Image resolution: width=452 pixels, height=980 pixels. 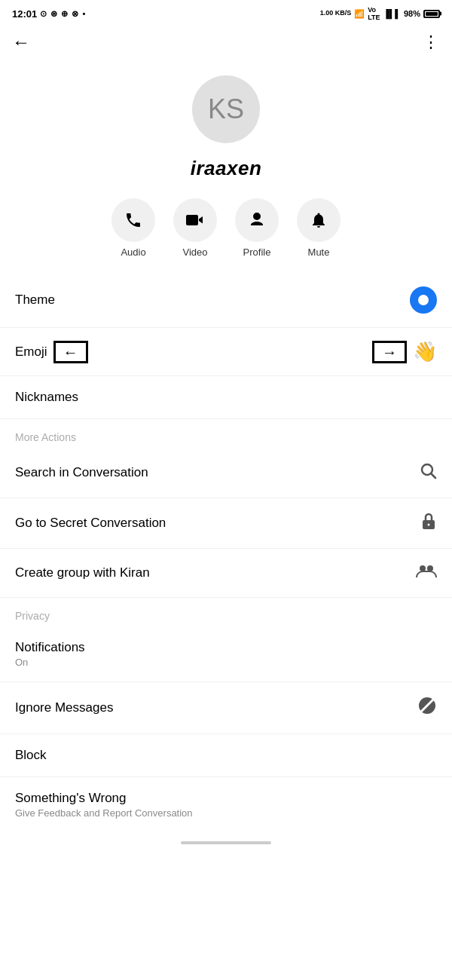 I want to click on top-nav: ← ⋮, so click(x=226, y=42).